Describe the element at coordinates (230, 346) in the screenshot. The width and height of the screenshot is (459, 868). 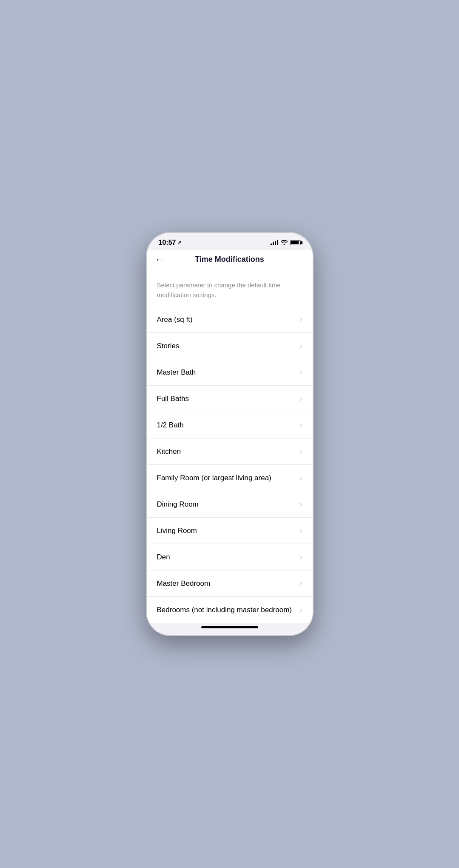
I see `list-item-stories: Stories›` at that location.